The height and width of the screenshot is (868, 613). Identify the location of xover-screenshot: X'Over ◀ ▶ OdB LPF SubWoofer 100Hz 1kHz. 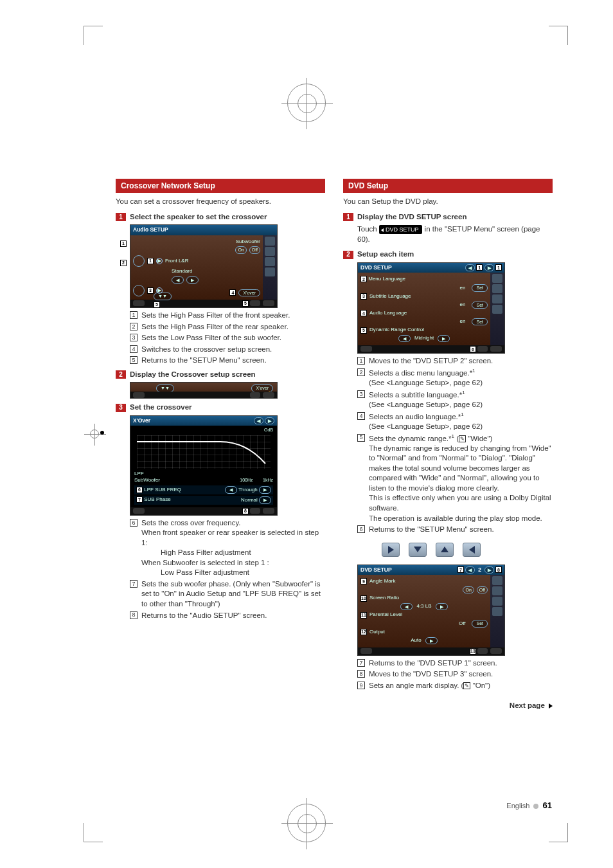
(204, 466).